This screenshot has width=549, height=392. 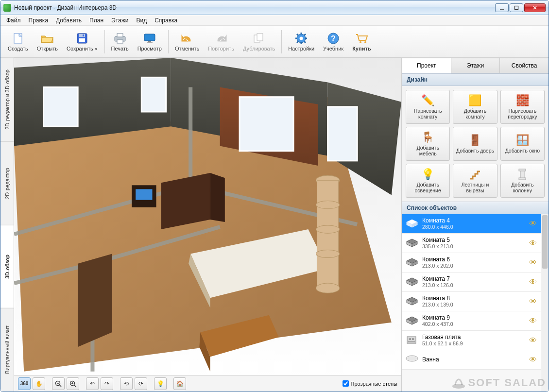 I want to click on home-view-button: 🏠, so click(x=180, y=384).